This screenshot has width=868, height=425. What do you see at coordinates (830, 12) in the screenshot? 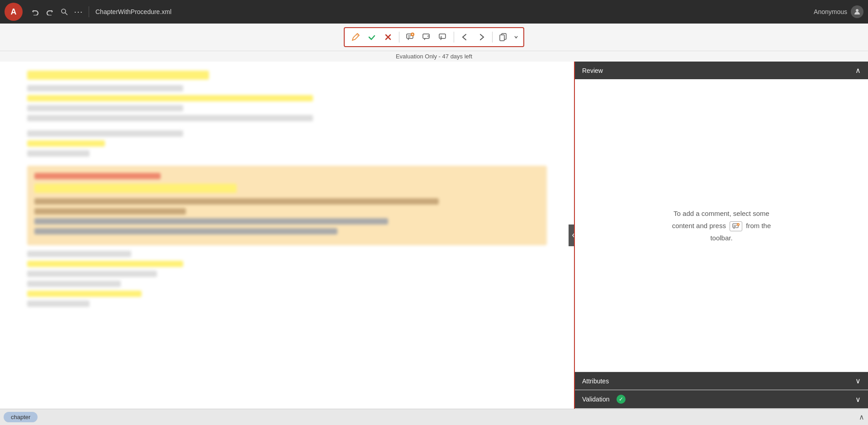
I see `username: Anonymous` at bounding box center [830, 12].